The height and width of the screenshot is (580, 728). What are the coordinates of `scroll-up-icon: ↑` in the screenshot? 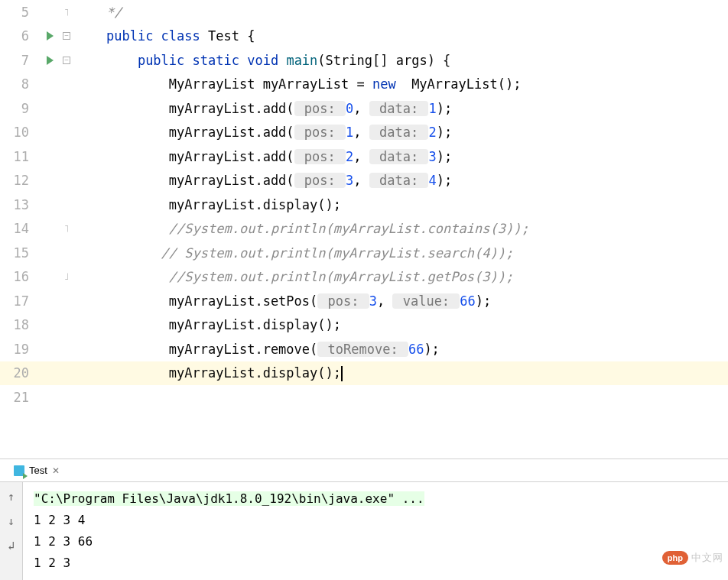 It's located at (11, 497).